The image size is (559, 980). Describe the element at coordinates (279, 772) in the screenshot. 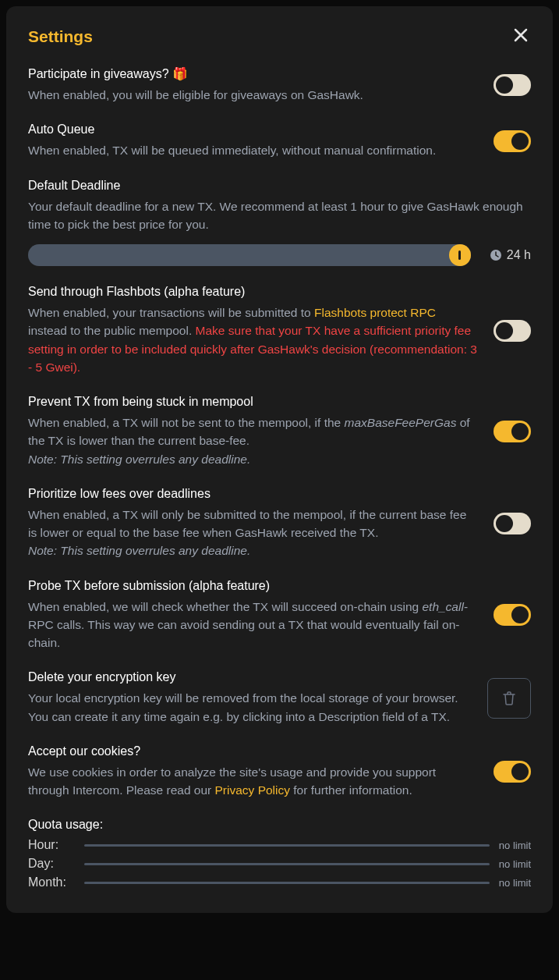

I see `setting-cookies: Accept our cookies? We use cookies in or…` at that location.